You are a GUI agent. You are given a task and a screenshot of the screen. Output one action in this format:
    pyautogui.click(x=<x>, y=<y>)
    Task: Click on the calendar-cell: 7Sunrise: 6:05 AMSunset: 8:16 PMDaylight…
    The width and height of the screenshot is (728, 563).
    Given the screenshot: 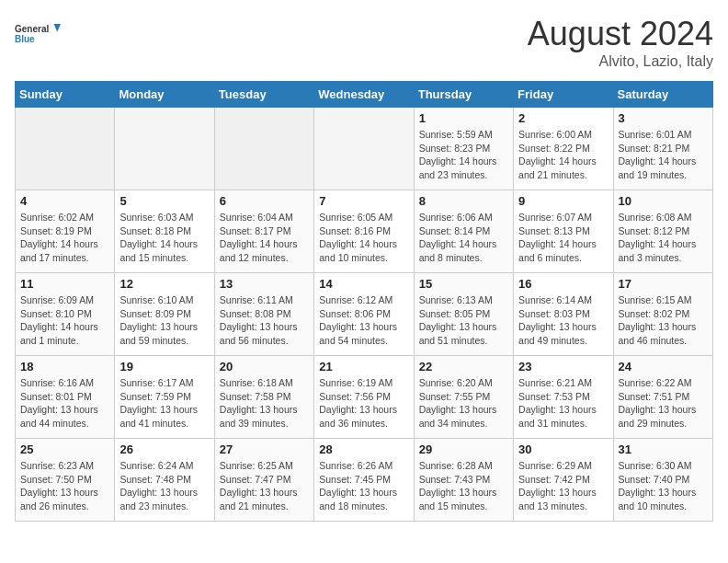 What is the action you would take?
    pyautogui.click(x=364, y=232)
    